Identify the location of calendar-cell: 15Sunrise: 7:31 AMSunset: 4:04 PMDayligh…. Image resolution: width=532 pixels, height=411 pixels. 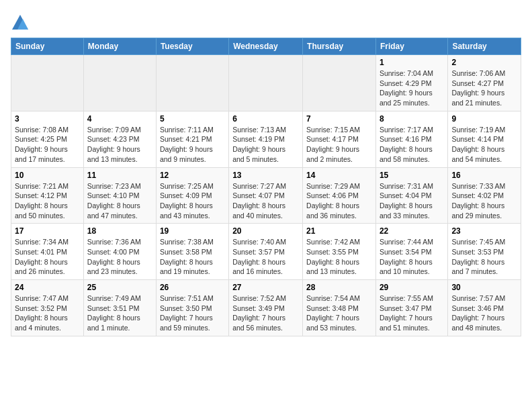
(411, 195).